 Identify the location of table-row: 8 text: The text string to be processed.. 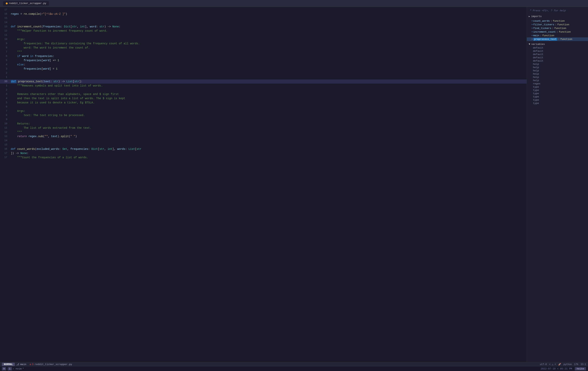
(263, 115).